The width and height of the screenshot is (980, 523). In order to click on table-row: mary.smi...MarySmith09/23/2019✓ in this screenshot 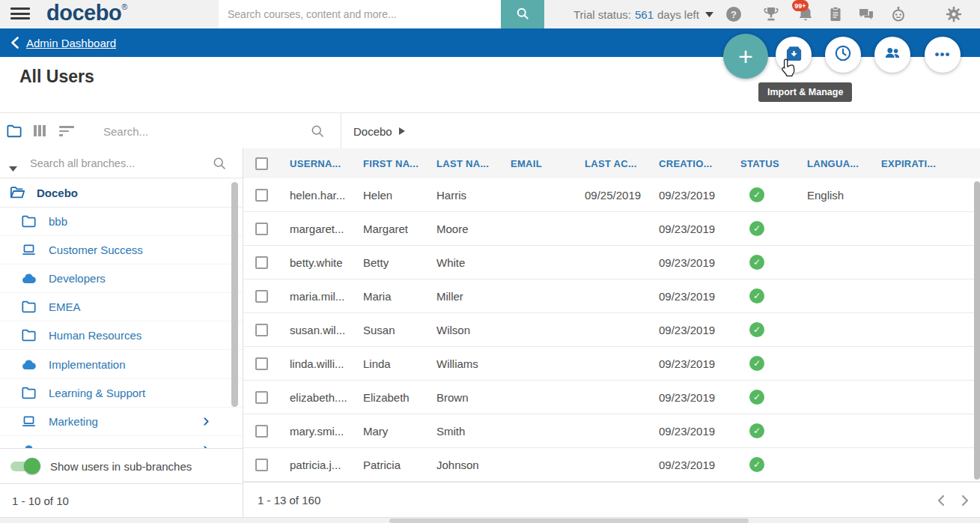, I will do `click(612, 432)`.